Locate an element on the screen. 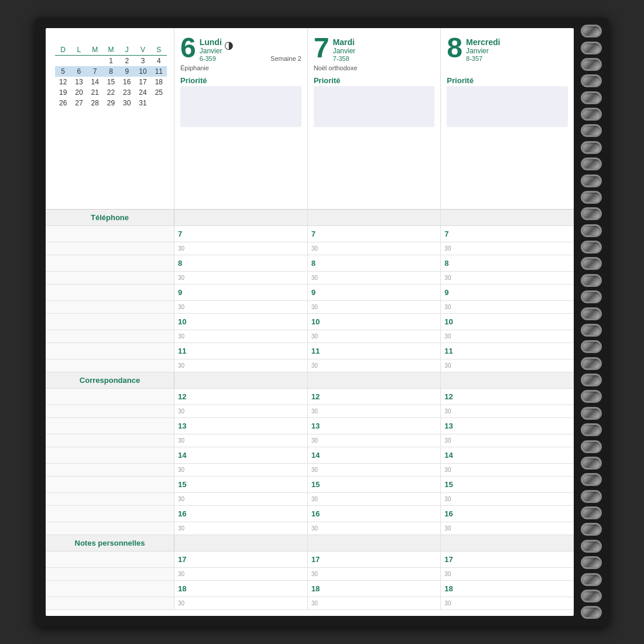 The image size is (644, 644). hour-label: 15 is located at coordinates (448, 485).